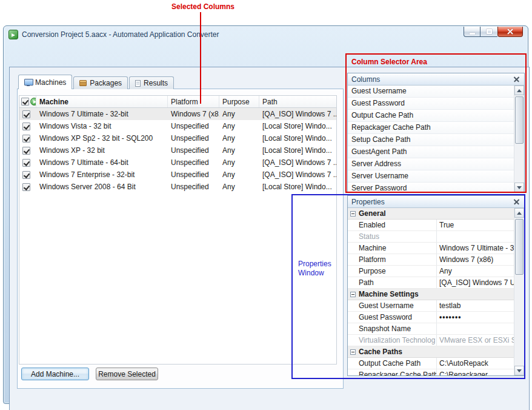  What do you see at coordinates (178, 114) in the screenshot?
I see `table-row: Windows 7 Ultimate - 32-bit Windows 7 (x…` at bounding box center [178, 114].